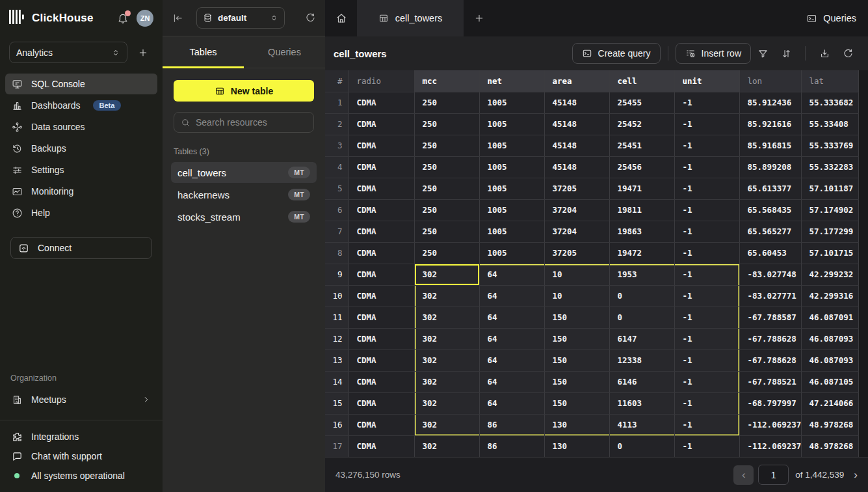 Image resolution: width=868 pixels, height=492 pixels. What do you see at coordinates (337, 275) in the screenshot?
I see `grid-row-number: 9` at bounding box center [337, 275].